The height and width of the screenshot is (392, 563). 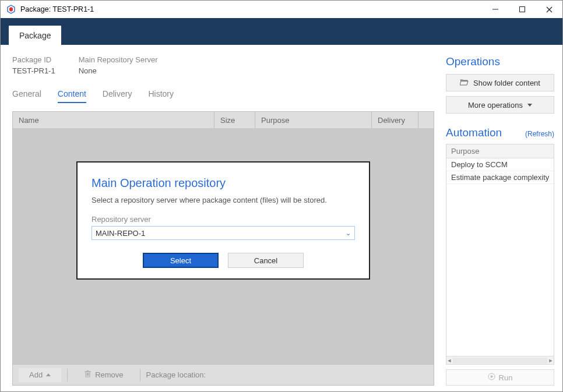 What do you see at coordinates (118, 96) in the screenshot?
I see `subtab-delivery: Delivery` at bounding box center [118, 96].